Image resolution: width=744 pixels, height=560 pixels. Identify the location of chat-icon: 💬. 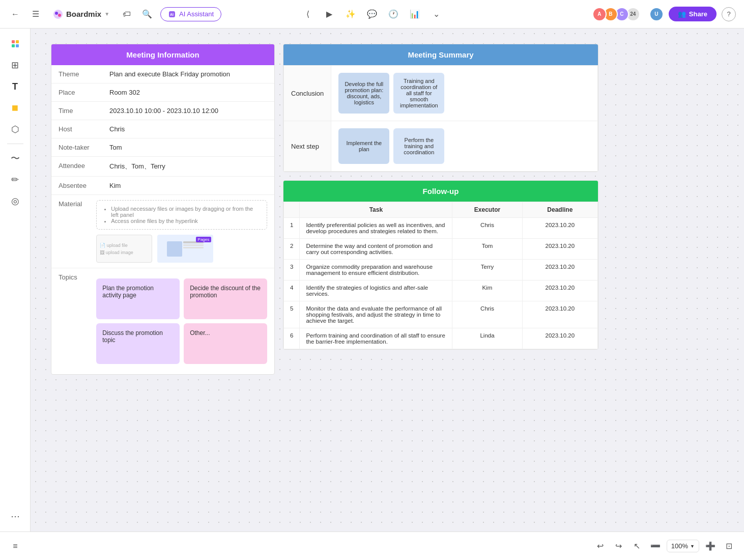
(372, 14).